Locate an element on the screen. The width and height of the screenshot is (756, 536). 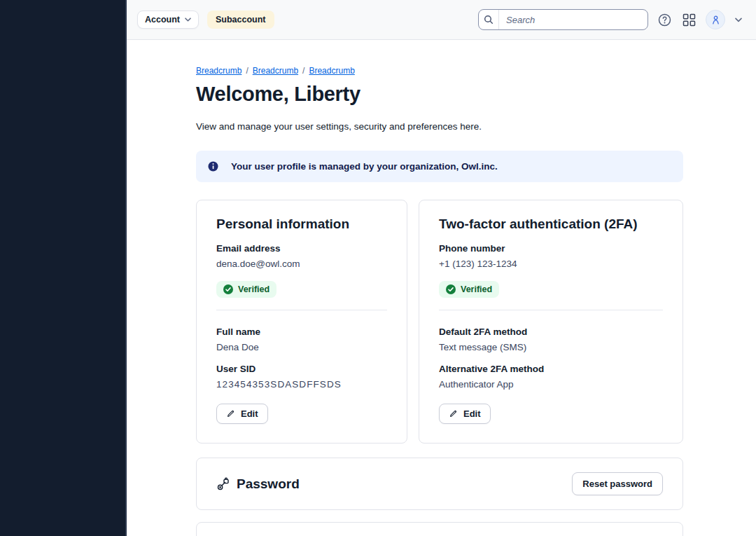
default-2fa-method-value: Text message (SMS) is located at coordinates (551, 348).